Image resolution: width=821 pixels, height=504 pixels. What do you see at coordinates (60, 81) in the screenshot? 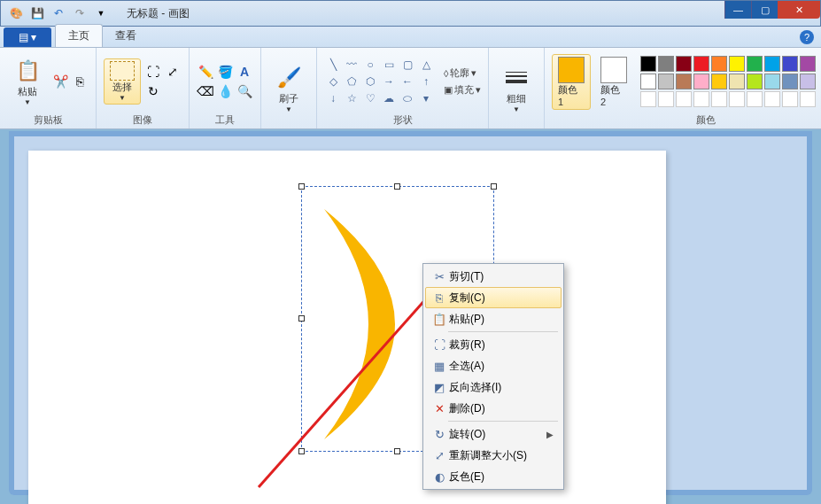
I see `cut-icon: ✂️` at bounding box center [60, 81].